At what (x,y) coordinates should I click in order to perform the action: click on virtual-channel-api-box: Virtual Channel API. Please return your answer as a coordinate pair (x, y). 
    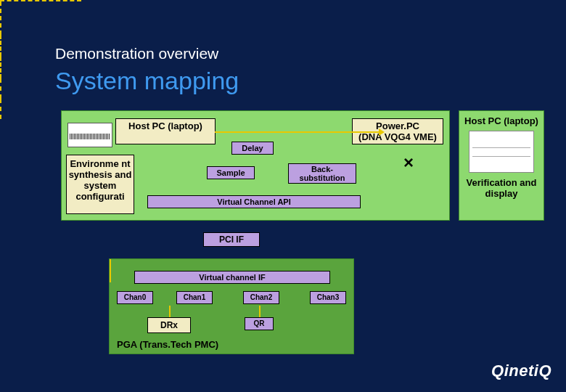
    Looking at the image, I should click on (254, 202).